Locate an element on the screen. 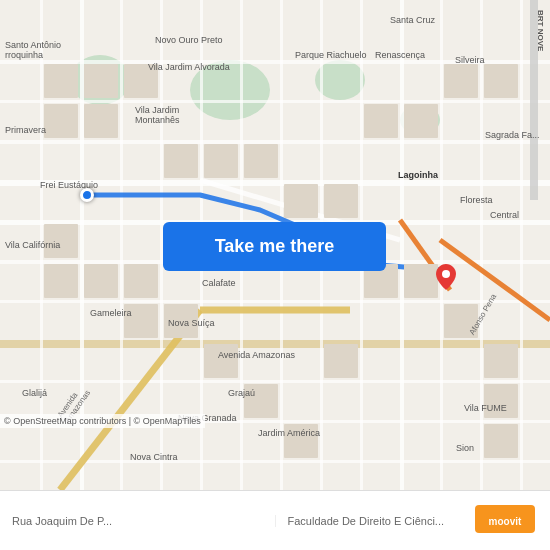  map-attribution: © OpenStreetMap contributors | © OpenMap… is located at coordinates (102, 421).